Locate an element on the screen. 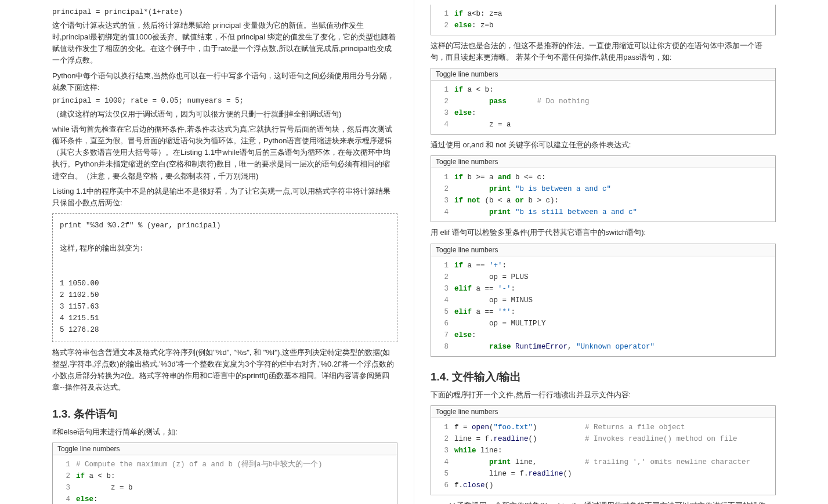 This screenshot has height=504, width=828. code-line: principal = 1000; rate = 0.05; numyears … is located at coordinates (225, 101).